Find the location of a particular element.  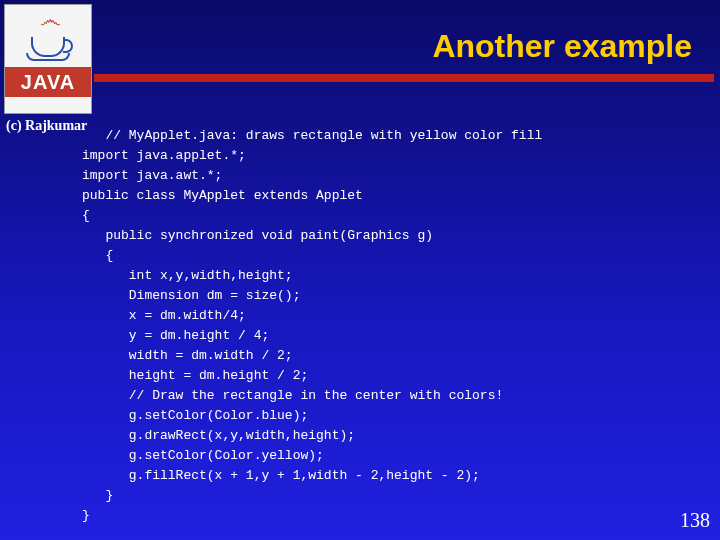

coffee-cup-icon: ෴ is located at coordinates (48, 38).